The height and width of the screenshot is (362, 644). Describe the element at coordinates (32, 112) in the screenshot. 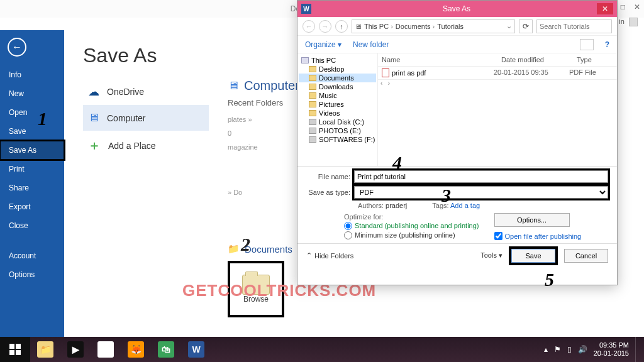

I see `sidebar-item-open: Open` at that location.